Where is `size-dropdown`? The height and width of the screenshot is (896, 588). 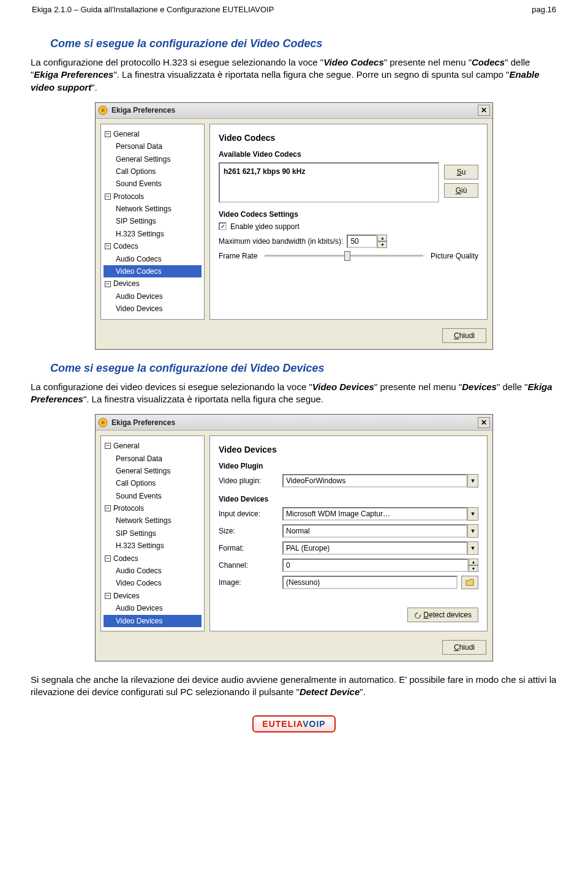
size-dropdown is located at coordinates (375, 531).